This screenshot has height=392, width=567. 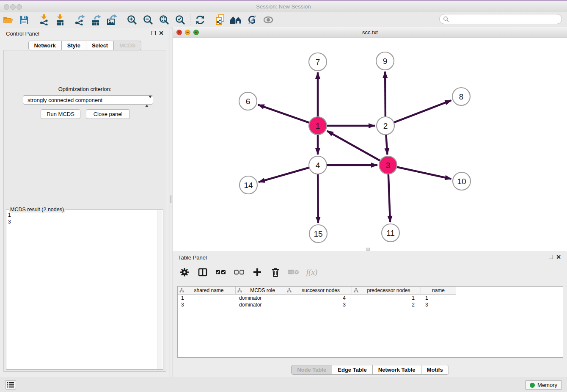 What do you see at coordinates (368, 249) in the screenshot?
I see `canvas-grip` at bounding box center [368, 249].